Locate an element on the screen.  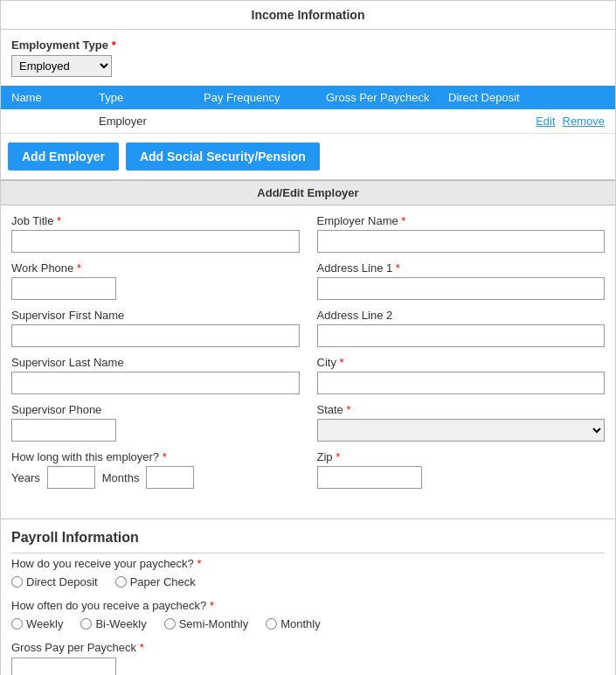
biweekly-radio is located at coordinates (86, 624).